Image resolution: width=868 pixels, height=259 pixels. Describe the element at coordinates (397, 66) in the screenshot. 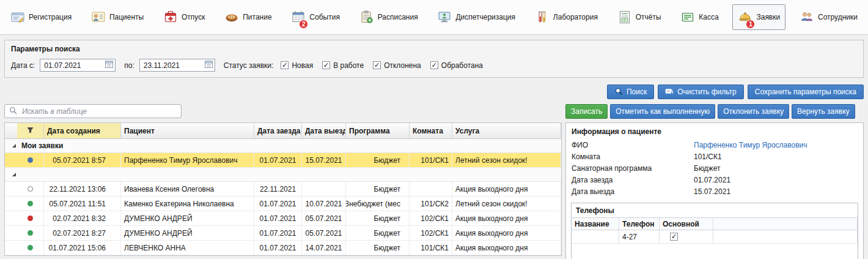

I see `status-checkbox-2: ✓Отклонена` at that location.